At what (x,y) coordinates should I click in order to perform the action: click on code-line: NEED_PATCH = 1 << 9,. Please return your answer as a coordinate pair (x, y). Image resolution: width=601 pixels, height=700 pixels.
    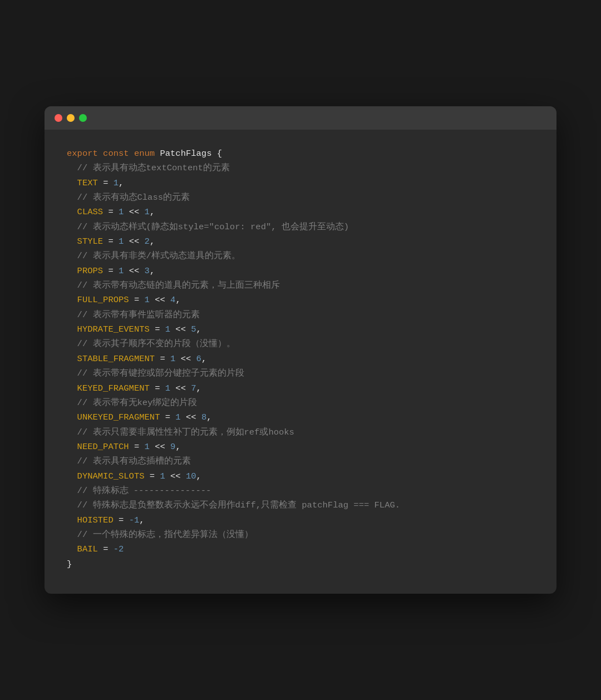
    Looking at the image, I should click on (300, 447).